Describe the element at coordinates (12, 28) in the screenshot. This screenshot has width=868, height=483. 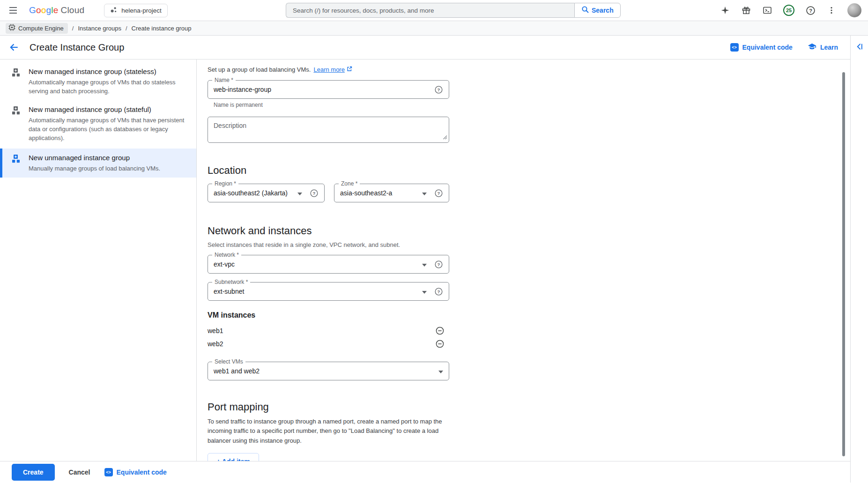
I see `compute-engine-chip-icon` at that location.